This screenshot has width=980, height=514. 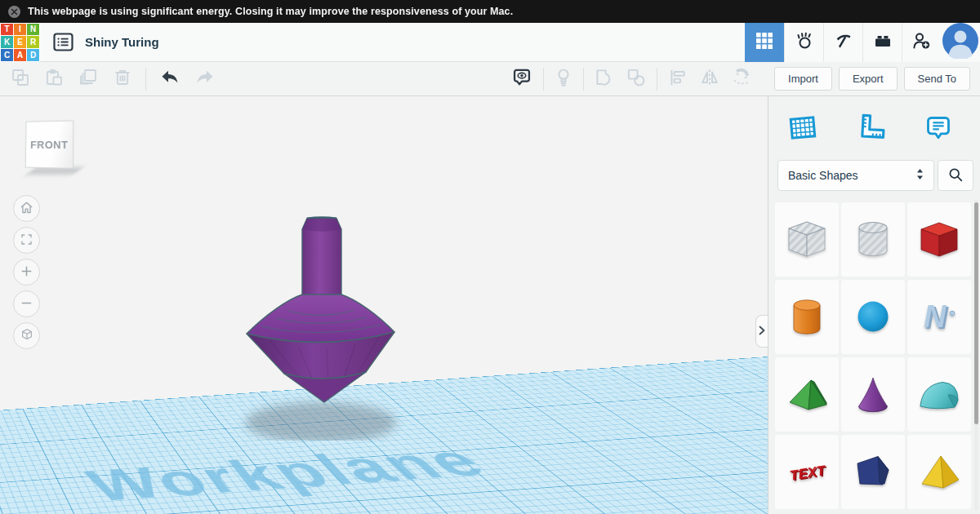 What do you see at coordinates (678, 78) in the screenshot?
I see `align-button` at bounding box center [678, 78].